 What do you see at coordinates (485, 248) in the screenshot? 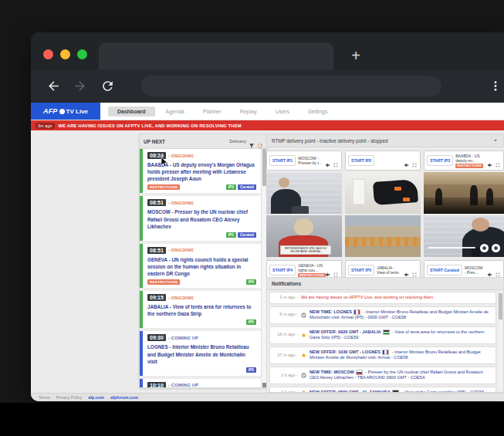
I see `video-settings-button` at bounding box center [485, 248].